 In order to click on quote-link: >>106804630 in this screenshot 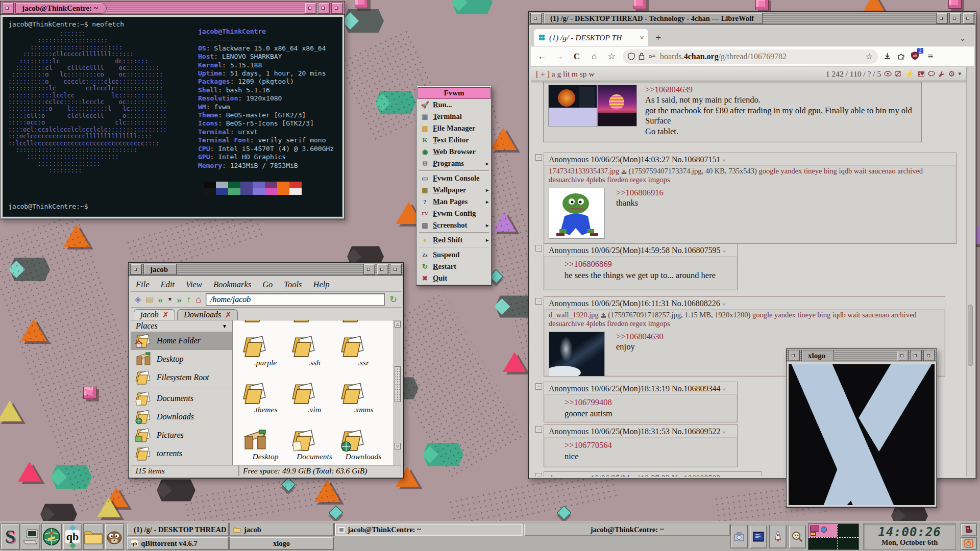, I will do `click(640, 337)`.